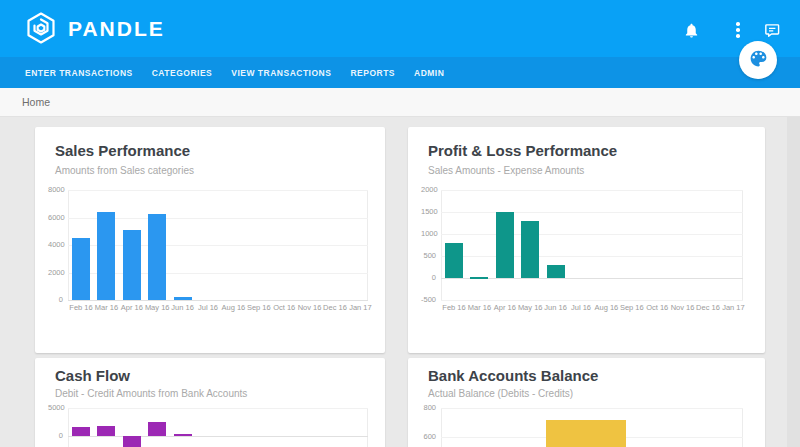 This screenshot has height=447, width=800. I want to click on card-subtitle: Sales Amounts - Expense Amounts, so click(586, 170).